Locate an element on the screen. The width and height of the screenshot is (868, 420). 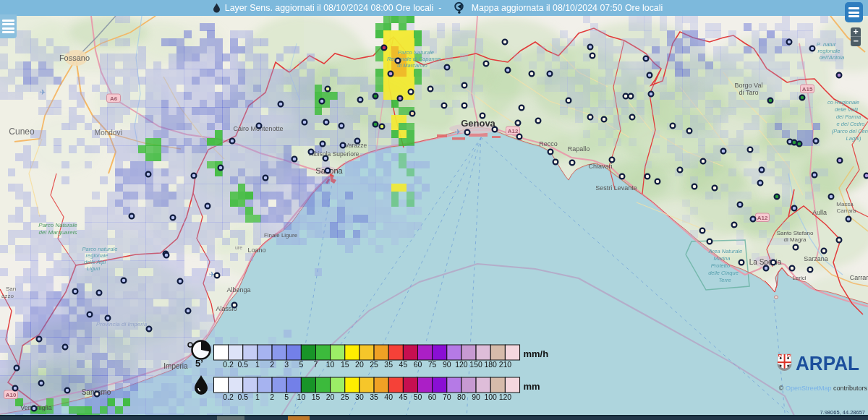
svg-text: Marina is located at coordinates (722, 259).